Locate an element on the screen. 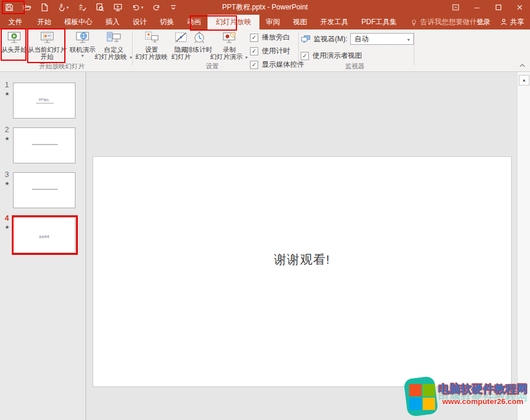 The height and width of the screenshot is (420, 530). tab-template-center: 模板中心 is located at coordinates (78, 22).